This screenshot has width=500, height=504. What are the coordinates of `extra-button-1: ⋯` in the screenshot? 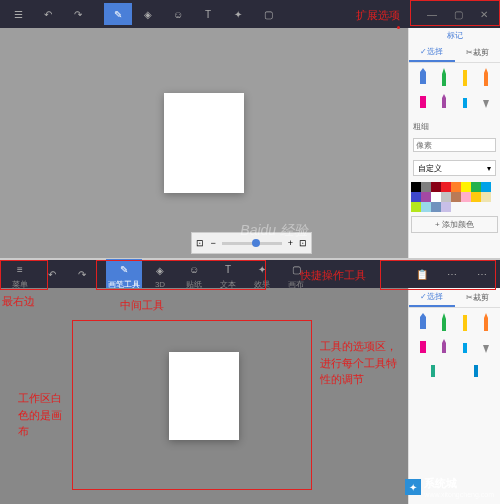 It's located at (452, 274).